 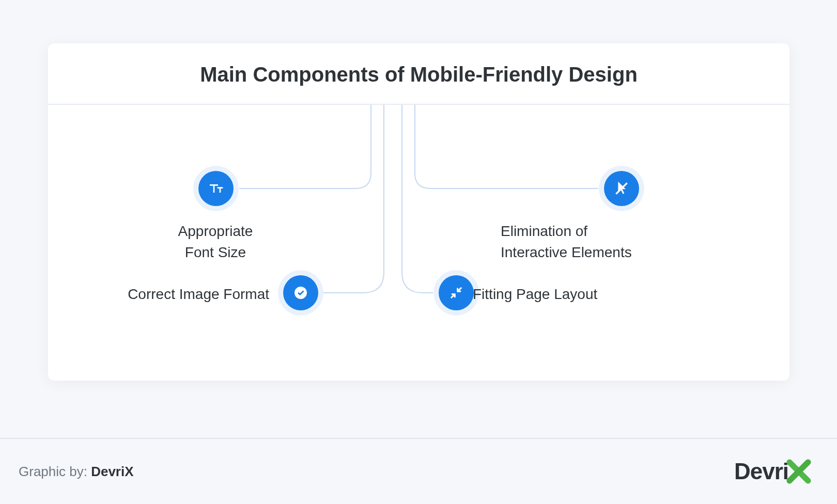 I want to click on diagram-title: Main Components of Mobile-Friendly Desig…, so click(x=419, y=74).